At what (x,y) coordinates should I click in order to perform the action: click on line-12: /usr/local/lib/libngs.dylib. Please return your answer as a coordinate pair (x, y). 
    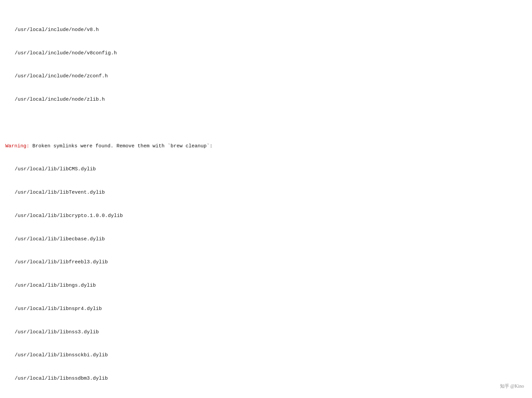
    Looking at the image, I should click on (266, 285).